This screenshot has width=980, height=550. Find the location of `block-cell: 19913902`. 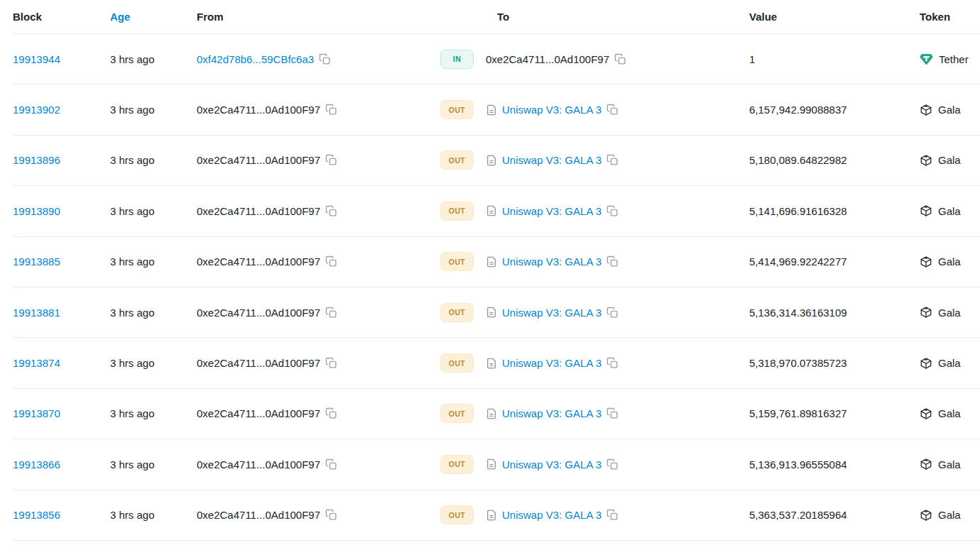

block-cell: 19913902 is located at coordinates (61, 109).